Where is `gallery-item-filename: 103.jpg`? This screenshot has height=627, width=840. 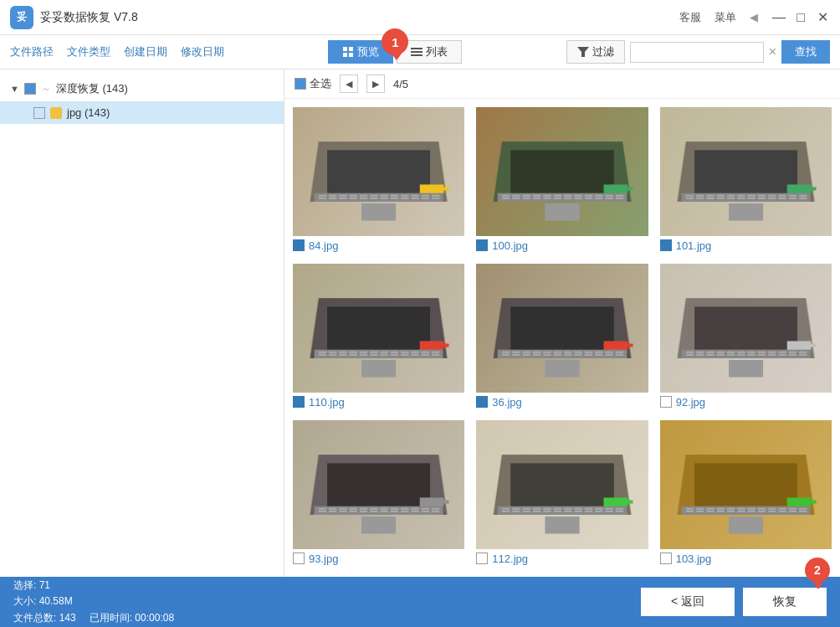
gallery-item-filename: 103.jpg is located at coordinates (694, 559).